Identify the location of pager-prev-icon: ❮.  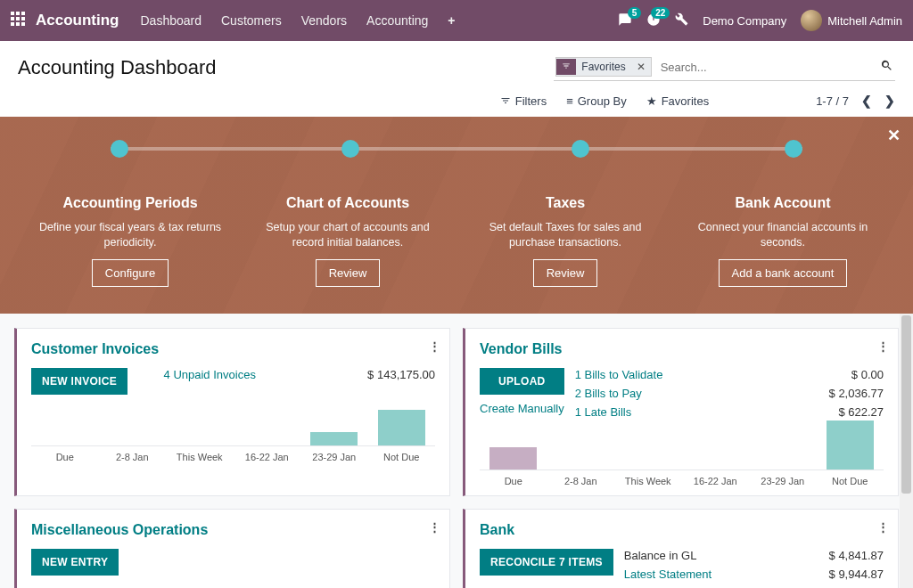
(867, 101).